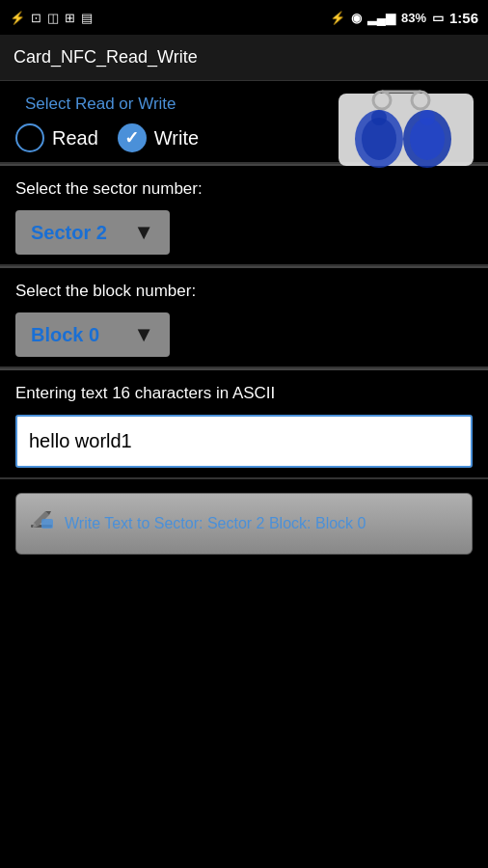 The height and width of the screenshot is (868, 488). I want to click on write-button-icon, so click(41, 524).